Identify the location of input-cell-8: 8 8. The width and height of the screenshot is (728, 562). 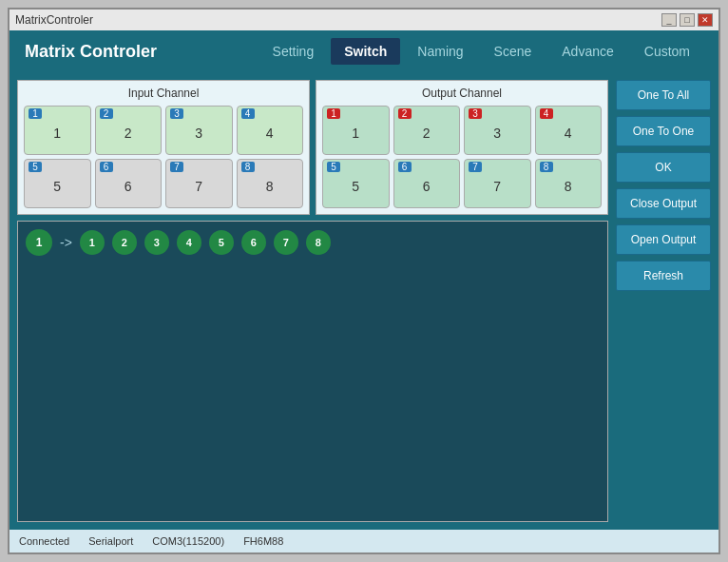
(270, 184).